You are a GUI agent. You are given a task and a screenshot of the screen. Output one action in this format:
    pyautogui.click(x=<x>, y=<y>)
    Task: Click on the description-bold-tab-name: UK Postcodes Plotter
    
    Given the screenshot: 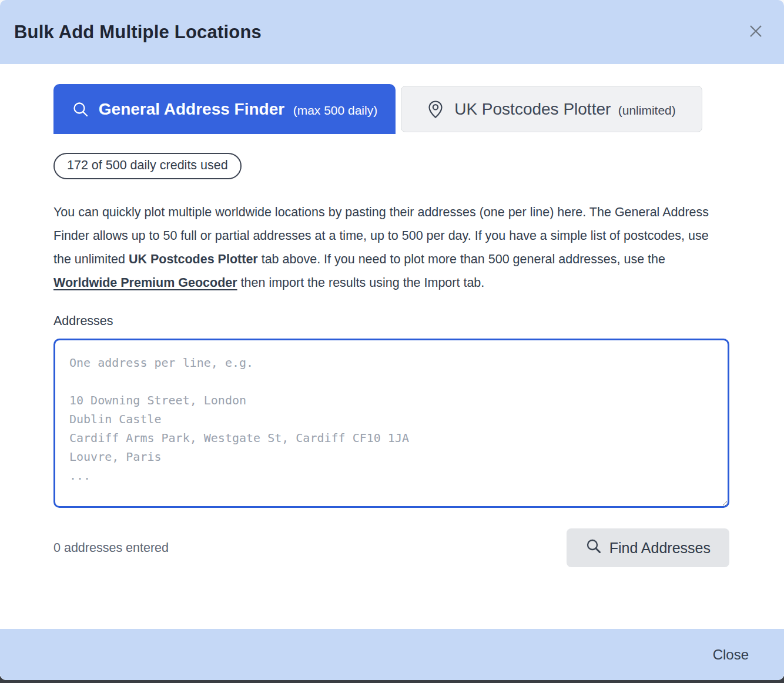 What is the action you would take?
    pyautogui.click(x=193, y=259)
    